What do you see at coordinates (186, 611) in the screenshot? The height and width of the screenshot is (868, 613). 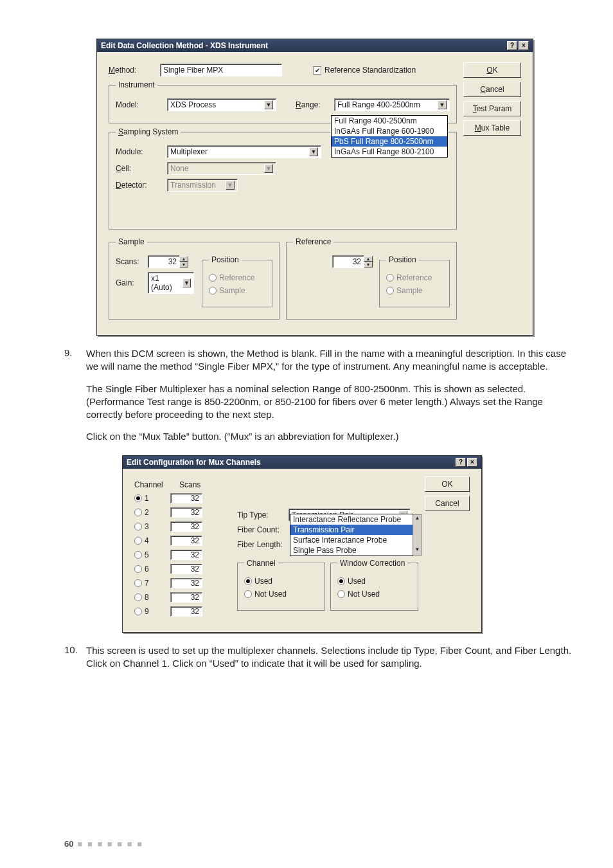 I see `channel-row: 932` at bounding box center [186, 611].